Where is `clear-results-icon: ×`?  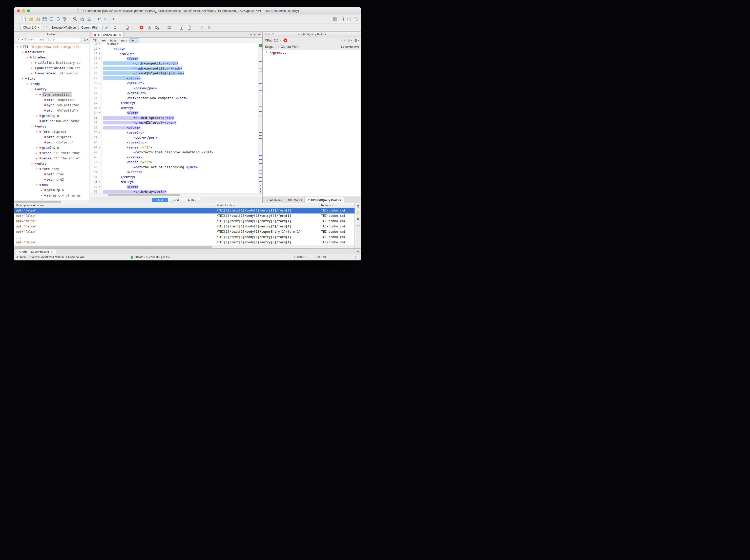
clear-results-icon: × is located at coordinates (358, 219).